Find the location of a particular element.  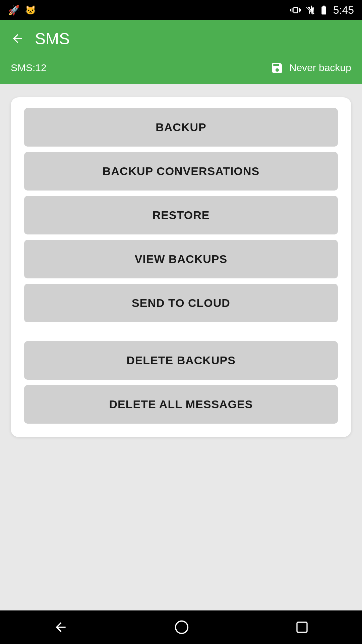

app-bar-top: SMS is located at coordinates (181, 39).